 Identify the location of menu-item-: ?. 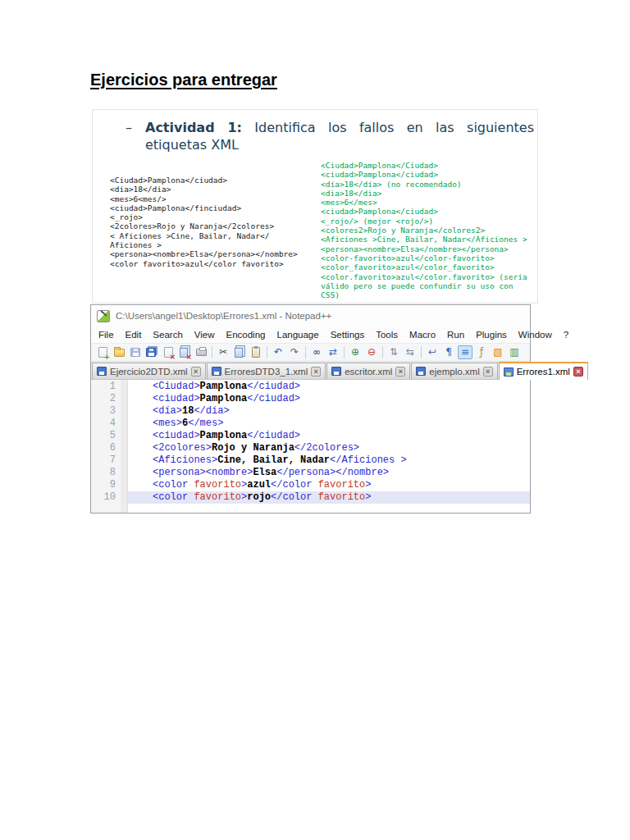
(566, 335).